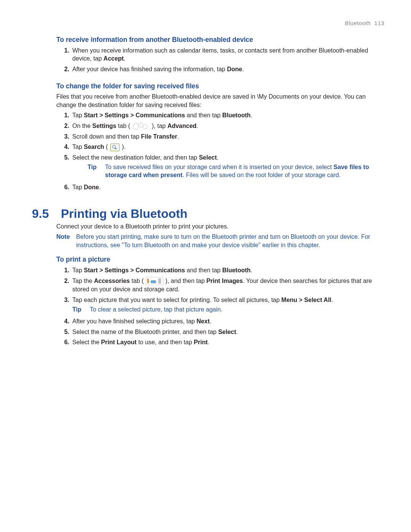  What do you see at coordinates (245, 171) in the screenshot?
I see `tip-body: To save received files on your storage c…` at bounding box center [245, 171].